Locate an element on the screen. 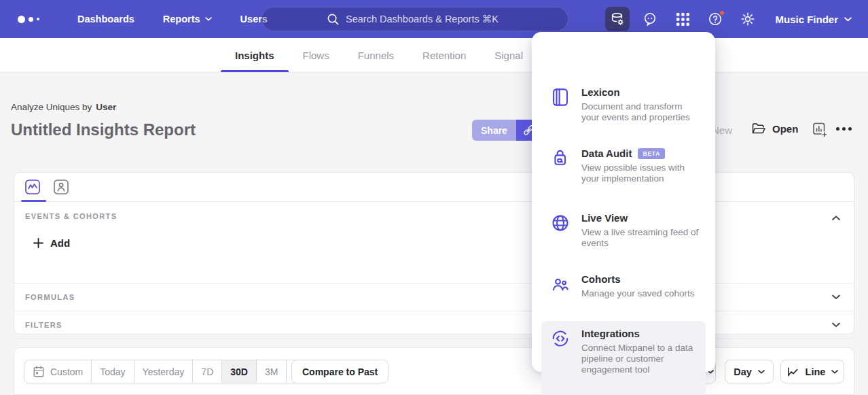 This screenshot has width=868, height=395. menu-item-desc: Manage your saved cohorts is located at coordinates (642, 294).